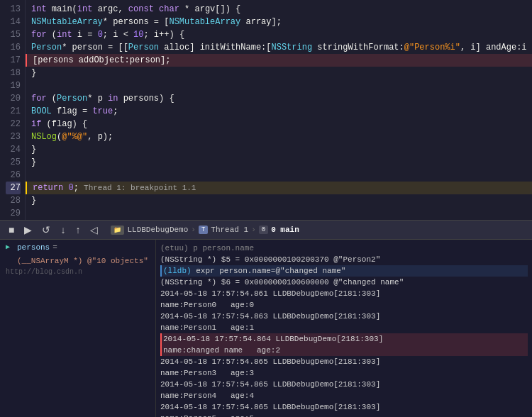 This screenshot has height=417, width=532. Describe the element at coordinates (11, 230) in the screenshot. I see `stop-button: ■` at that location.